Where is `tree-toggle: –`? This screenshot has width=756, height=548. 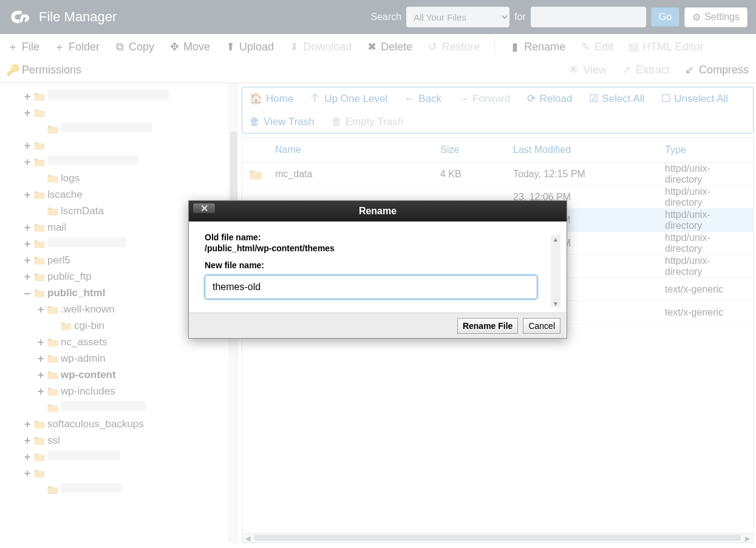
tree-toggle: – is located at coordinates (27, 293).